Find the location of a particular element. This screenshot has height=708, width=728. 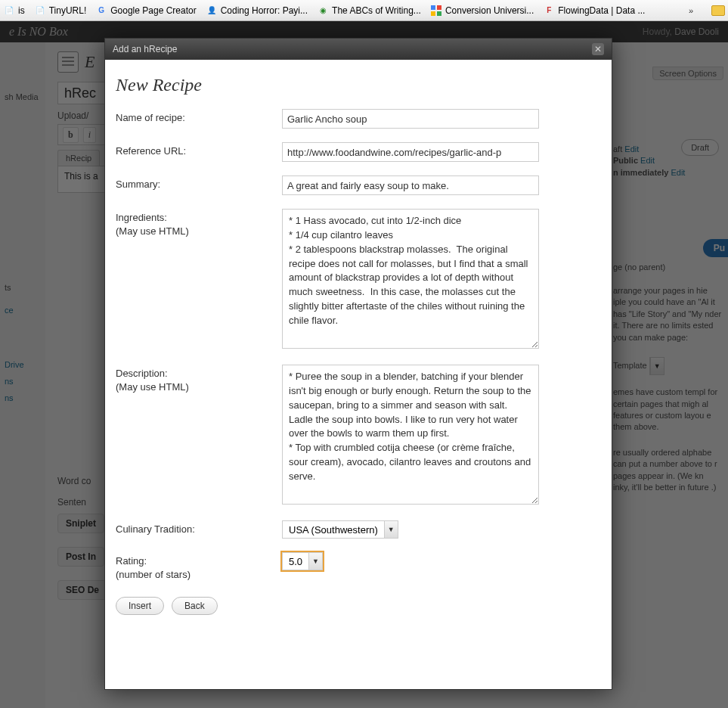

page-icon is located at coordinates (68, 62).